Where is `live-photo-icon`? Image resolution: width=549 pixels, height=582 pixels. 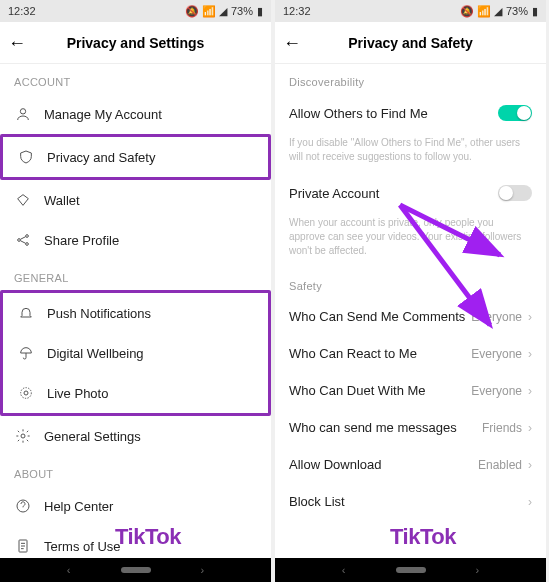 live-photo-icon is located at coordinates (26, 393).